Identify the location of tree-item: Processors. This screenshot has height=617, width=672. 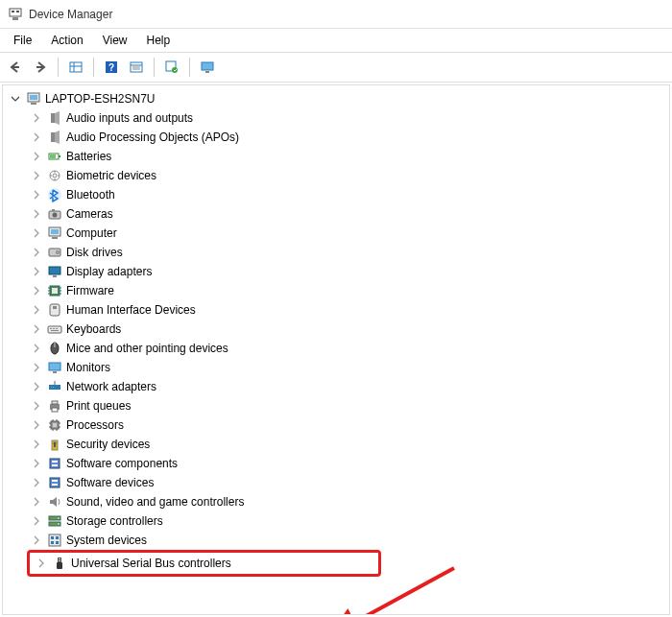
(336, 425).